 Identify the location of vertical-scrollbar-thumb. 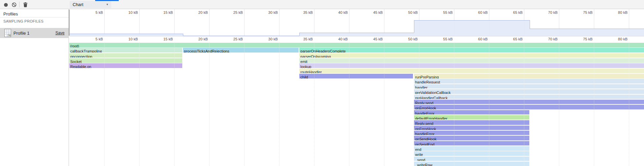
(69, 23).